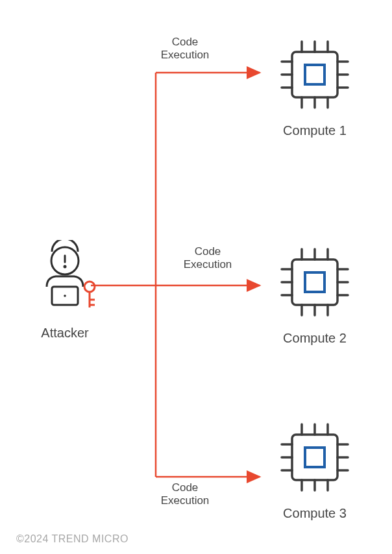 The width and height of the screenshot is (392, 554). Describe the element at coordinates (73, 539) in the screenshot. I see `copyright-text: ©2024 TREND MICRO` at that location.